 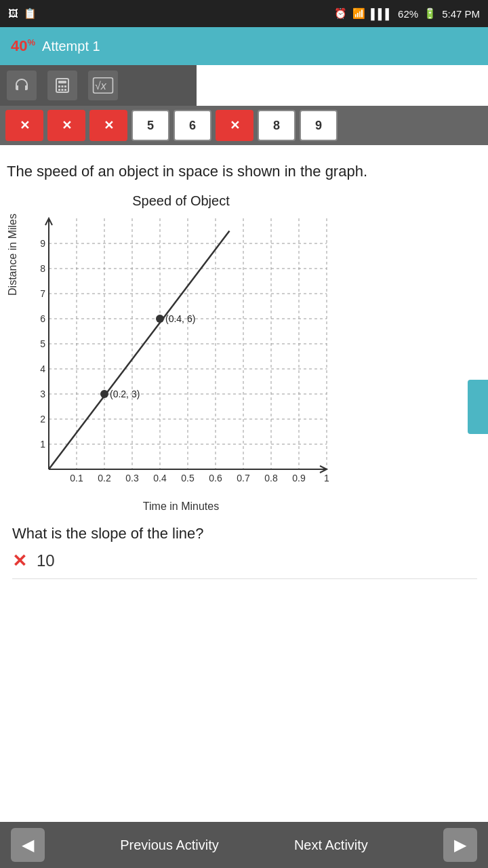 What do you see at coordinates (277, 125) in the screenshot?
I see `q-btn-8: 8` at bounding box center [277, 125].